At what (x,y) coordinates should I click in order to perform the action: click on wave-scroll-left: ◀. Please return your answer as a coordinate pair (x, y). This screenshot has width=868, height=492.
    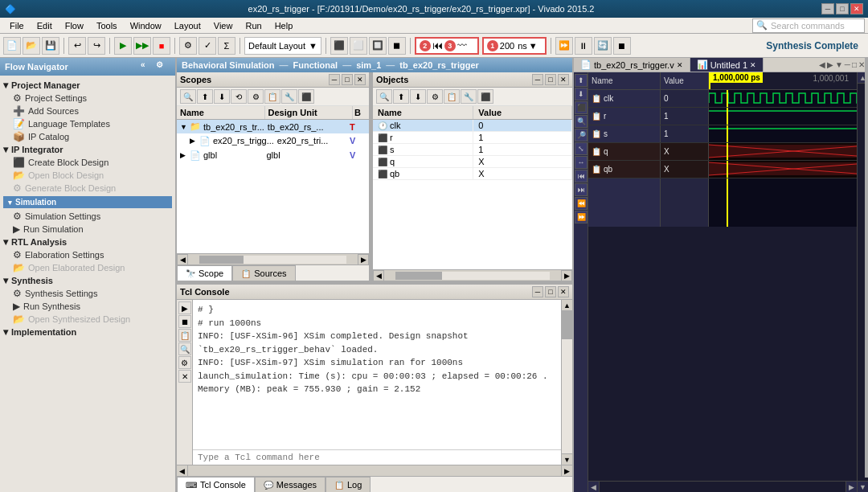
    Looking at the image, I should click on (594, 487).